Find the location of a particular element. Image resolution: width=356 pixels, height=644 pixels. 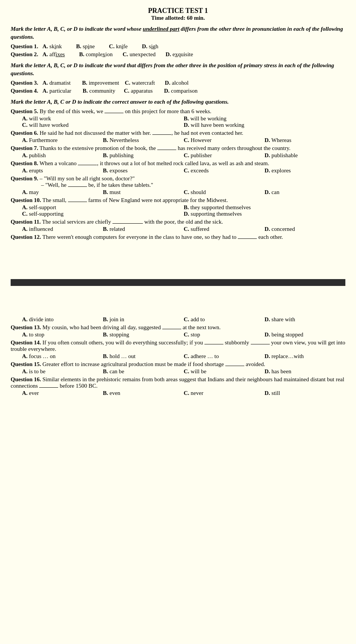

question-10-text: The small, farms of New England were not… is located at coordinates (135, 200).